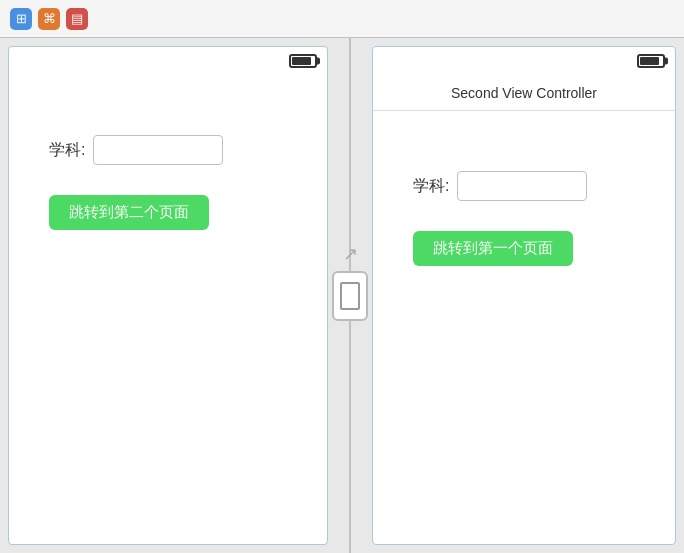 This screenshot has height=553, width=684. I want to click on segue-connector: ↗, so click(350, 296).